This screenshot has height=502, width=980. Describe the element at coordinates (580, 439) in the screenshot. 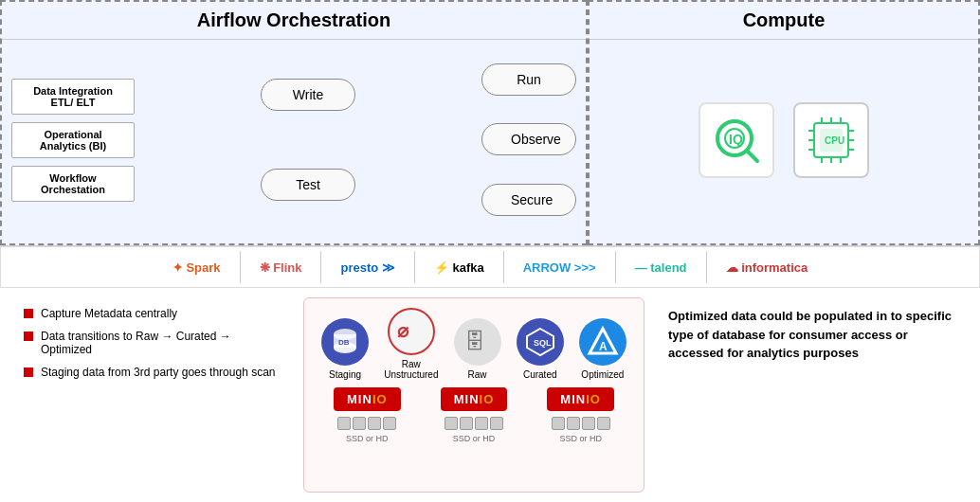

I see `disk-label-3: SSD or HD` at that location.